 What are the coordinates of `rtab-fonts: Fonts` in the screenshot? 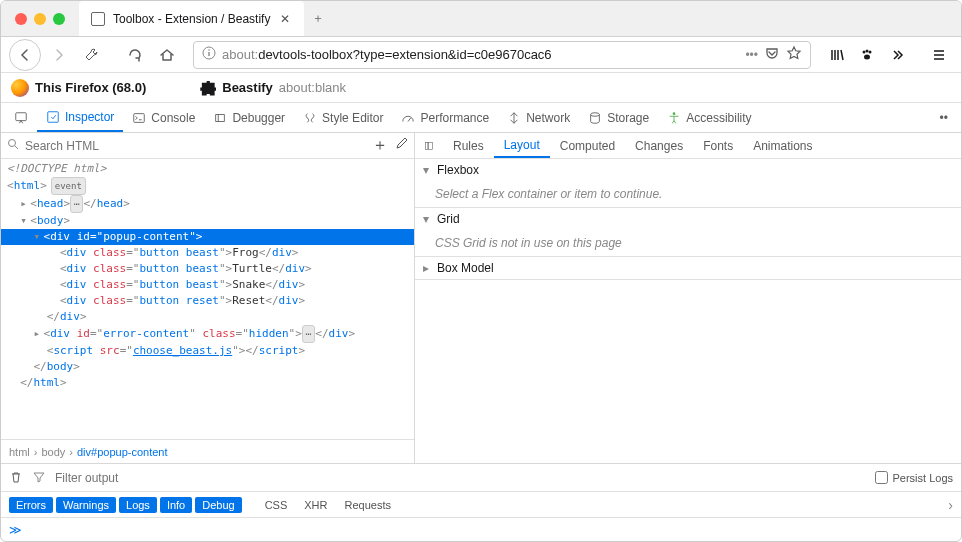 It's located at (718, 146).